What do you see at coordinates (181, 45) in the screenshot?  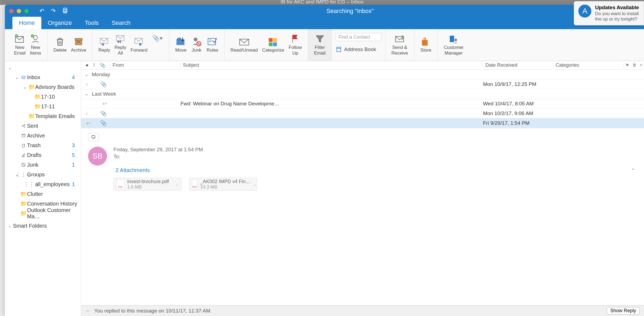 I see `move-button: Move` at bounding box center [181, 45].